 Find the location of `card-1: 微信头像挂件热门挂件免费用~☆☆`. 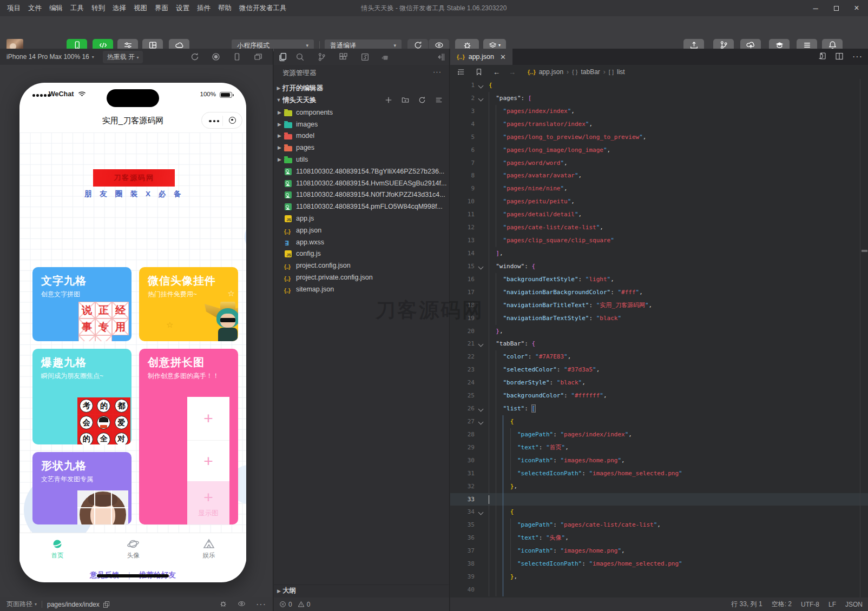

card-1: 微信头像挂件热门挂件免费用~☆☆ is located at coordinates (188, 304).